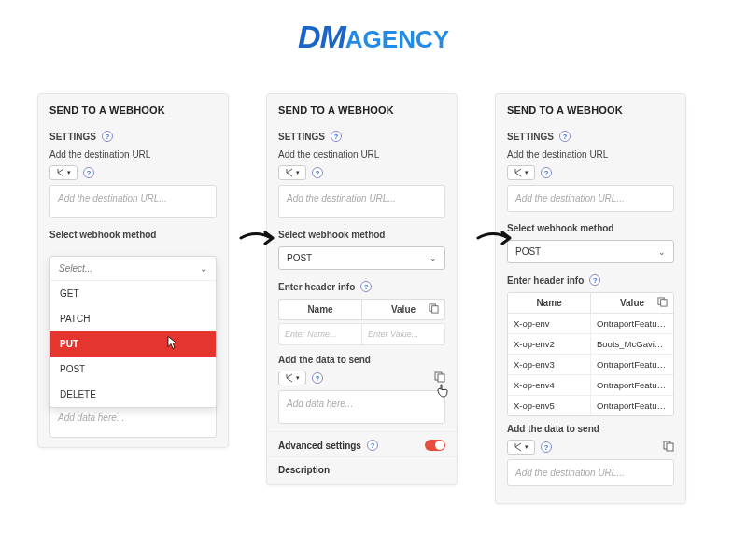 This screenshot has height=560, width=747. I want to click on header-row: X-op-env2 Boots_McGavin-78, so click(590, 344).